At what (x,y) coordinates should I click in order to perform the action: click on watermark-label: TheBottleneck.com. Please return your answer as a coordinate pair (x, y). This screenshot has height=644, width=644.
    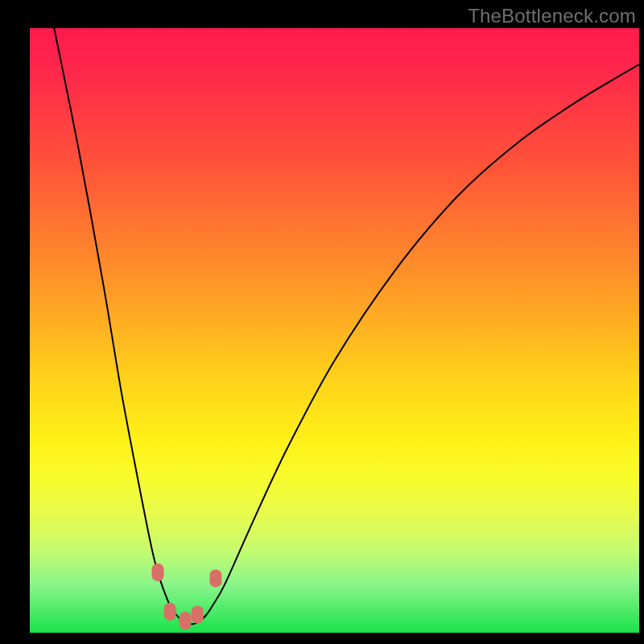
    Looking at the image, I should click on (552, 16).